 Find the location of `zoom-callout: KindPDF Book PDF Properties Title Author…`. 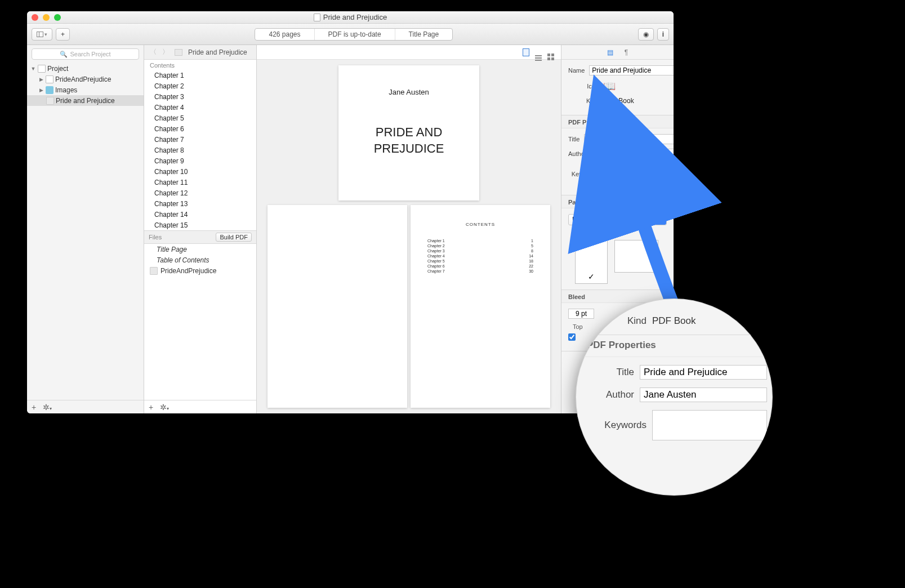

zoom-callout: KindPDF Book PDF Properties Title Author… is located at coordinates (674, 397).